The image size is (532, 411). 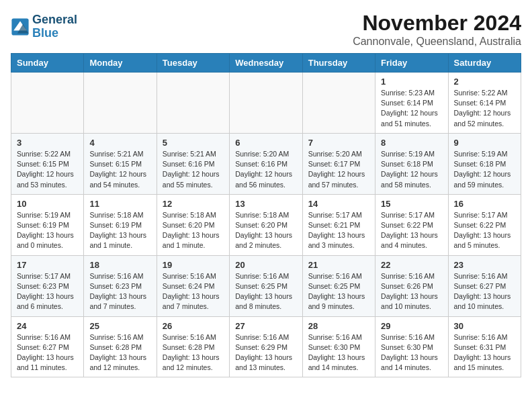 What do you see at coordinates (47, 169) in the screenshot?
I see `day-info: Sunrise: 5:22 AM Sunset: 6:15 PM Dayligh…` at bounding box center [47, 169].